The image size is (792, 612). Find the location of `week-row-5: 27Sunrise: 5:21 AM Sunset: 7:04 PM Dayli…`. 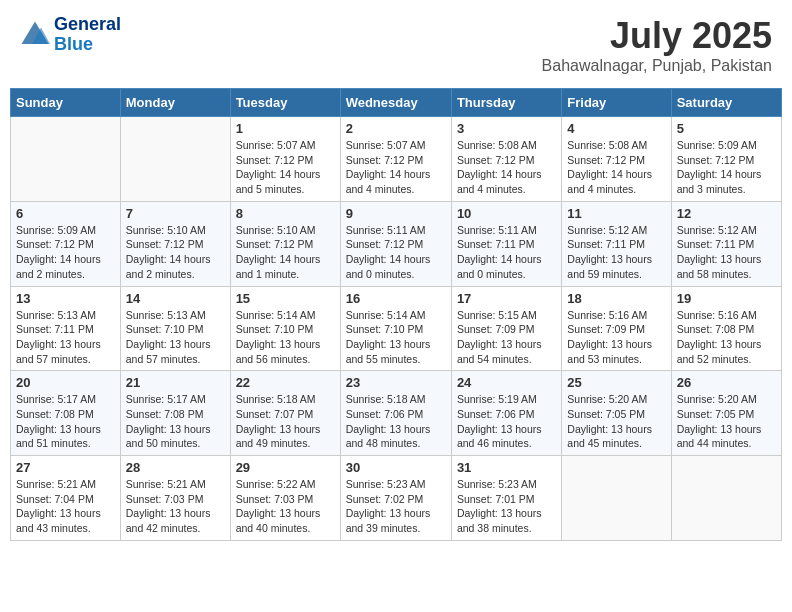

week-row-5: 27Sunrise: 5:21 AM Sunset: 7:04 PM Dayli… is located at coordinates (396, 498).